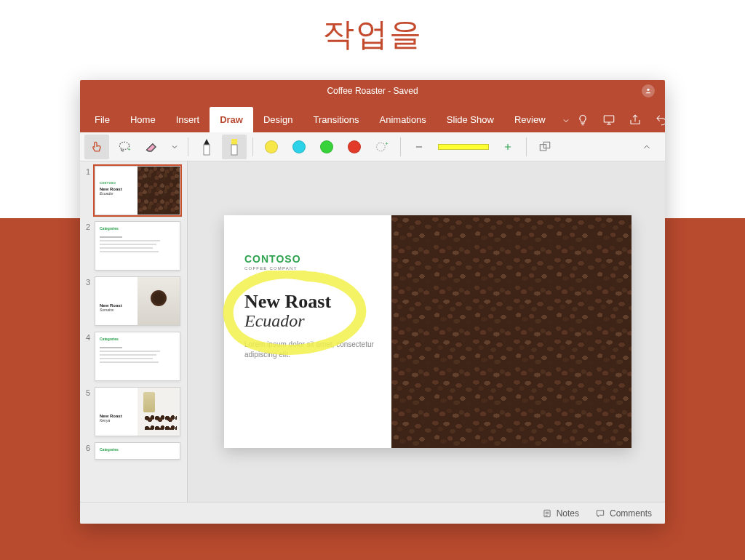 This screenshot has width=745, height=560. What do you see at coordinates (131, 412) in the screenshot?
I see `thumbnail-row: 5 New Roast Kenya` at bounding box center [131, 412].